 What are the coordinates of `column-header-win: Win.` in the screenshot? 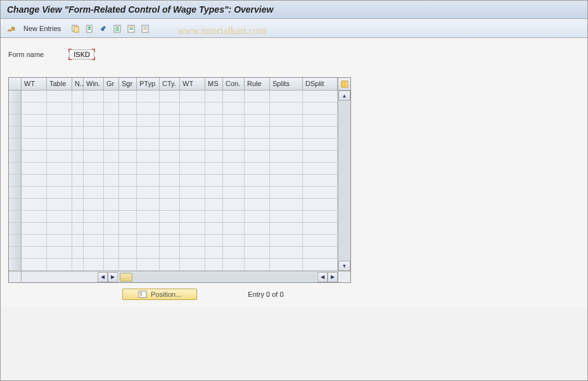 It's located at (94, 84).